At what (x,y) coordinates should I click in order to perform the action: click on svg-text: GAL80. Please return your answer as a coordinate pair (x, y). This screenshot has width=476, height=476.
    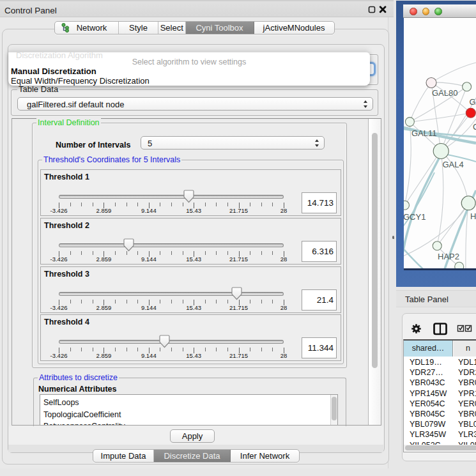
    Looking at the image, I should click on (445, 93).